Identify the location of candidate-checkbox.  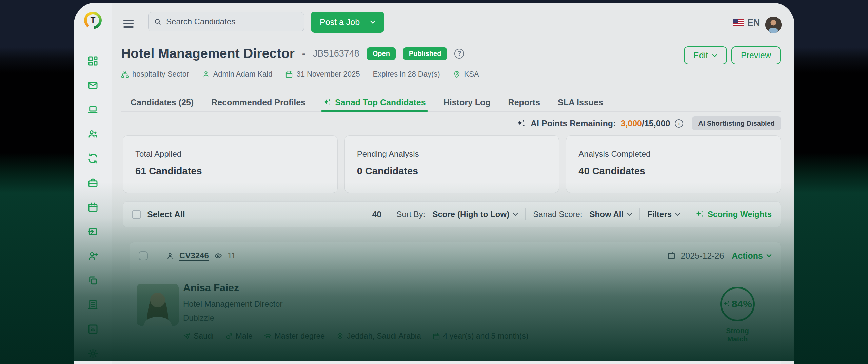
(143, 256).